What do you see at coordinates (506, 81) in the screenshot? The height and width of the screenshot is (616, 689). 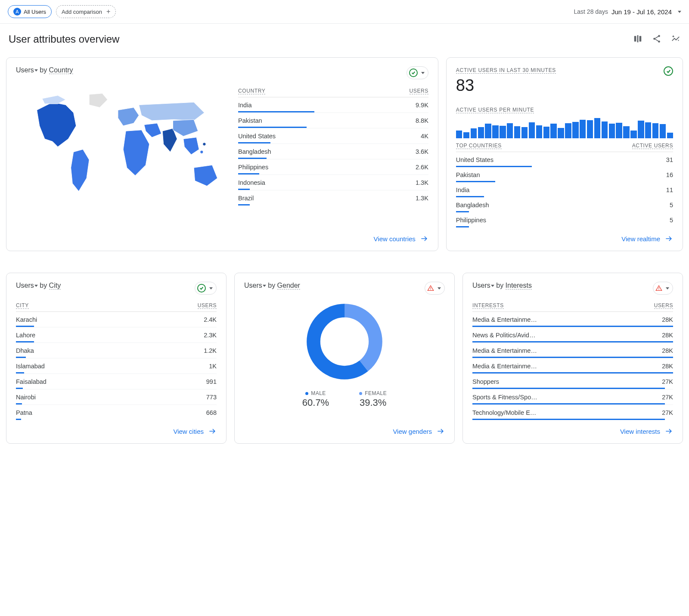 I see `rt-header: ACTIVE USERS IN LAST 30 MINUTES 83` at bounding box center [506, 81].